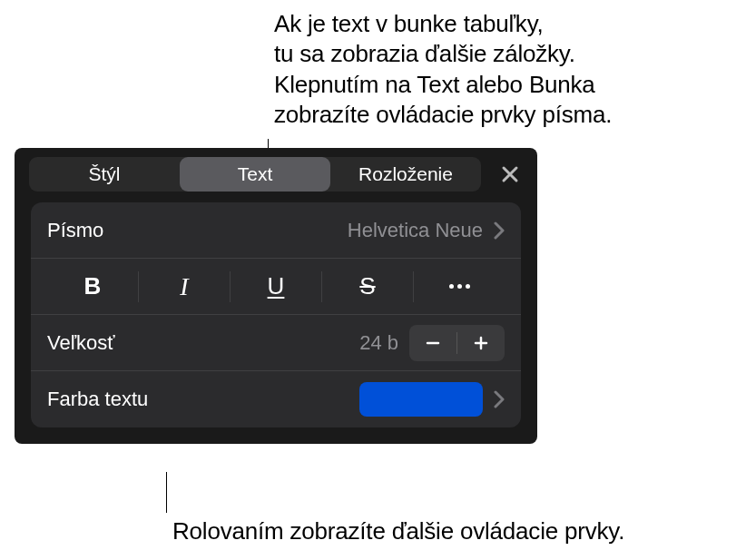 This screenshot has width=736, height=560. I want to click on underline-button: U, so click(276, 287).